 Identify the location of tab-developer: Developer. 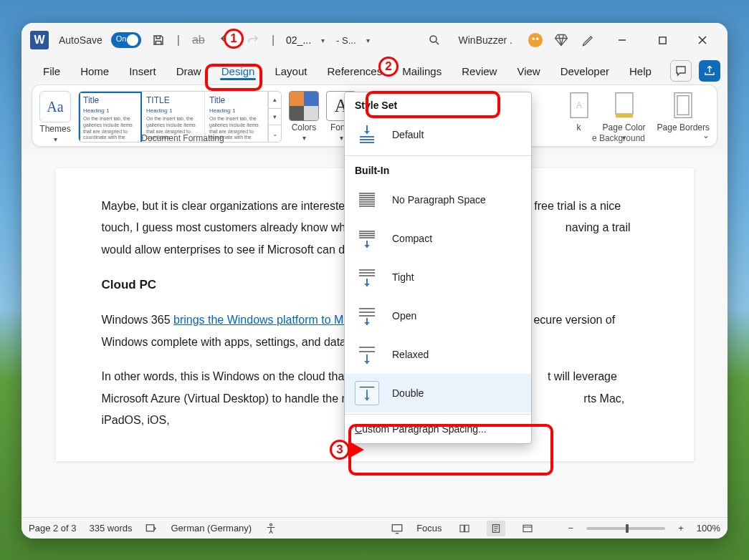
(585, 72).